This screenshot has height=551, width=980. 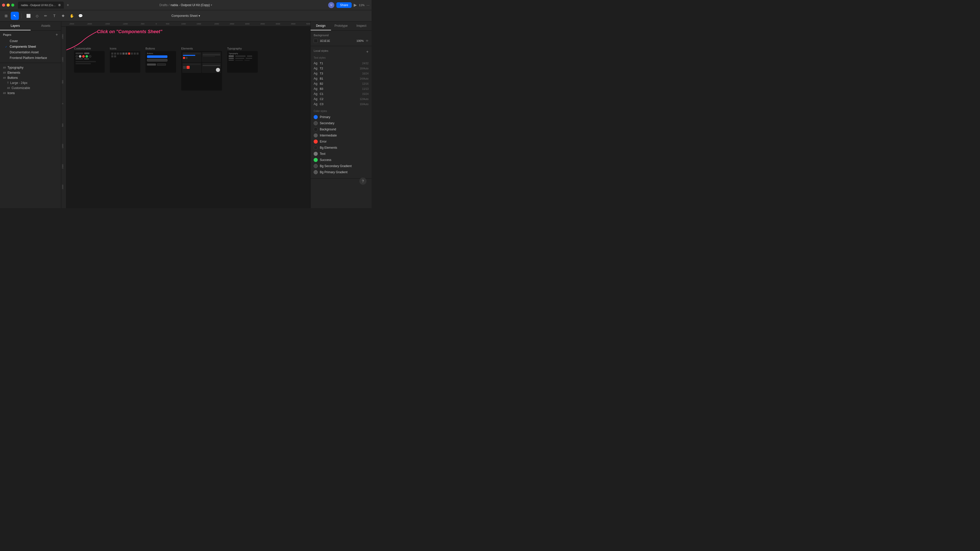 I want to click on color-style-bg-primary-gradient: Bg Primary Gradient, so click(x=341, y=172).